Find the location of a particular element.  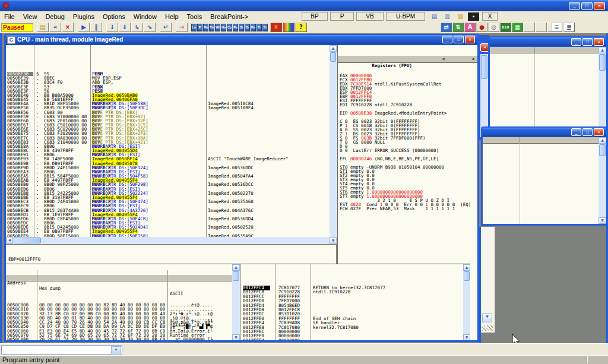

ascii-column-header: ASCII is located at coordinates (177, 293).